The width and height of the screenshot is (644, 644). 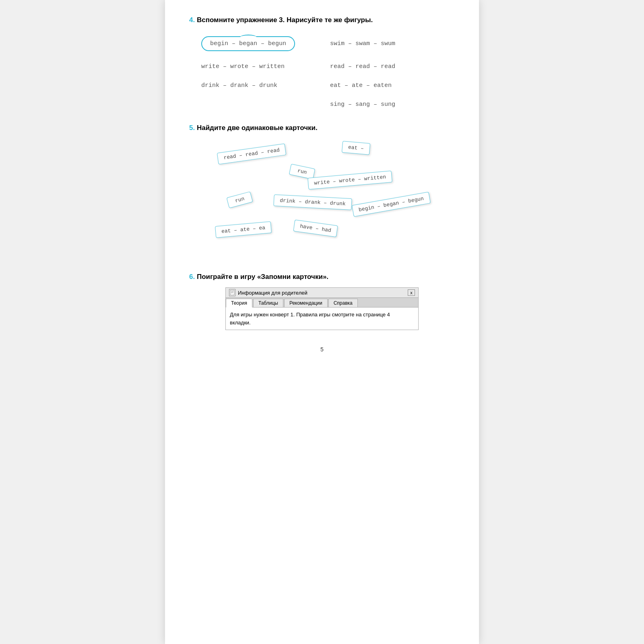 I want to click on titlebar-left: Информация для родителей, so click(x=268, y=293).